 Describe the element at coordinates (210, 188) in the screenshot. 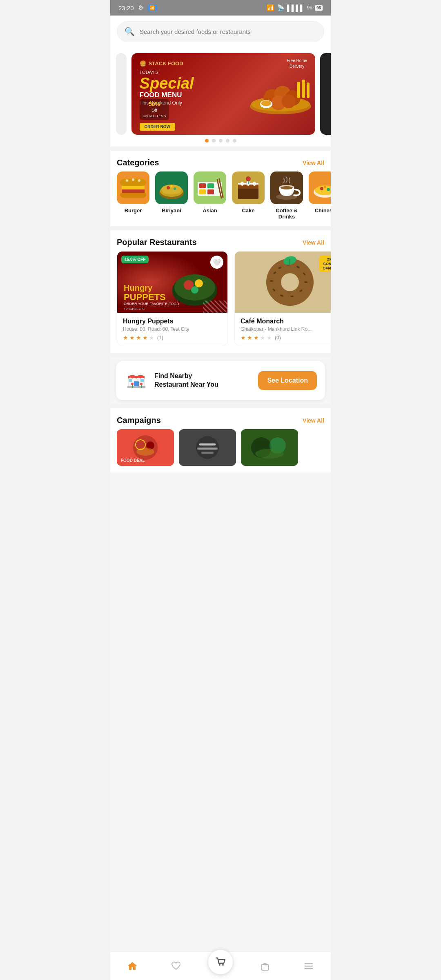

I see `category-asian-img` at that location.